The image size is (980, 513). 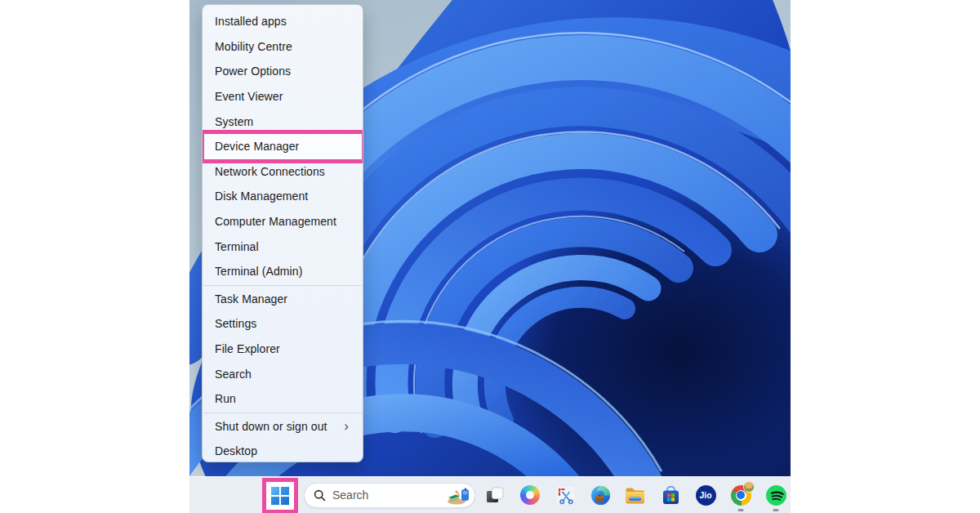 I want to click on winx-context-menu: Installed apps Mobility Centre Power Opt…, so click(x=283, y=234).